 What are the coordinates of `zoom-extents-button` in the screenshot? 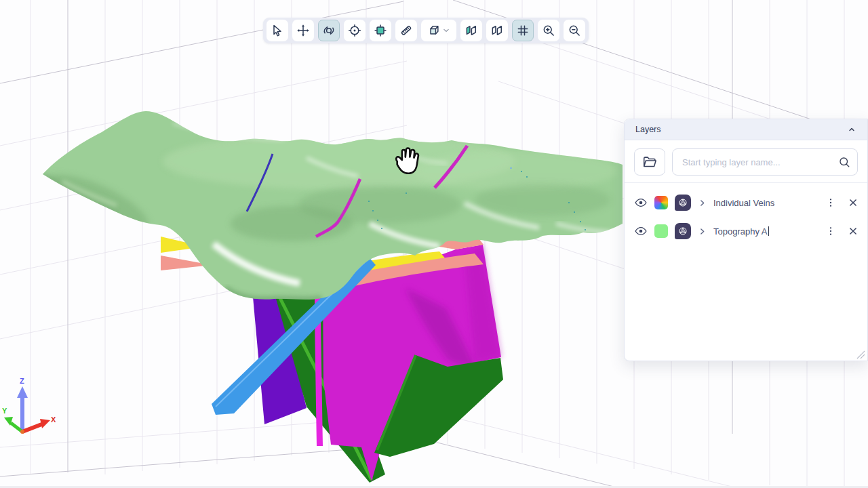 It's located at (380, 30).